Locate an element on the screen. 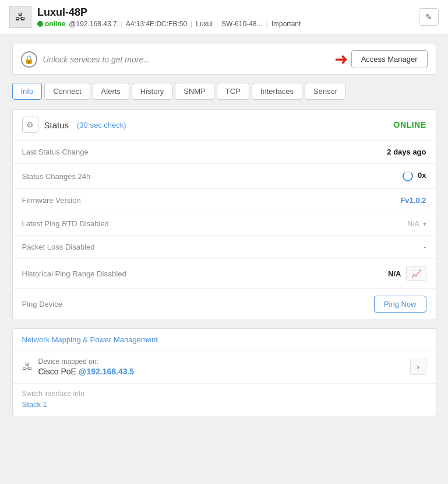  network-device-ip: @192.168.43.5 is located at coordinates (106, 371).